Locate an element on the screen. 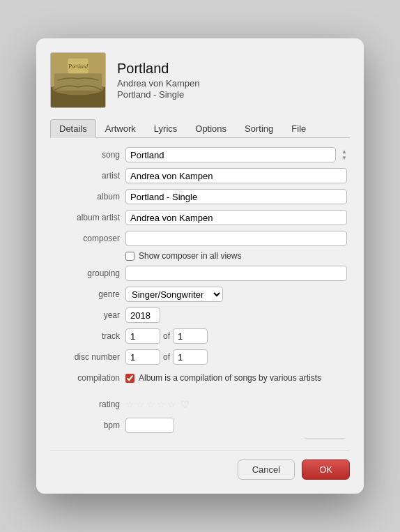 The image size is (400, 532). artist-label: artist is located at coordinates (85, 176).